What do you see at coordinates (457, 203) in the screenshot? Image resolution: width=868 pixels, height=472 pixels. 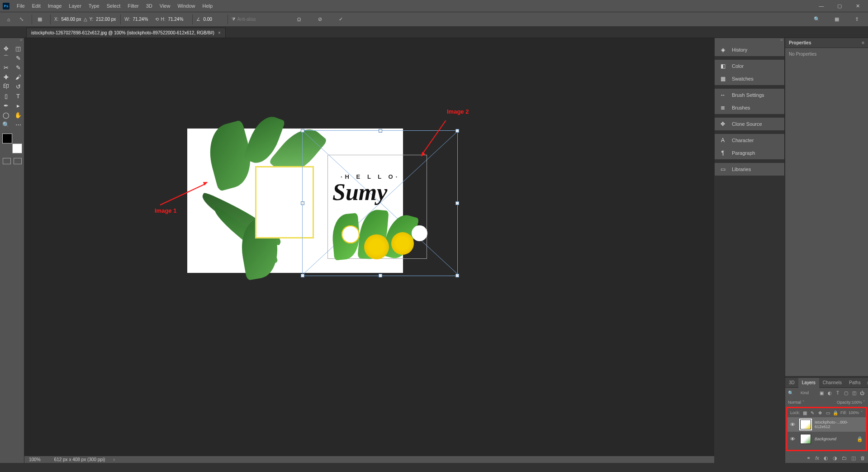 I see `transform-handle-e` at bounding box center [457, 203].